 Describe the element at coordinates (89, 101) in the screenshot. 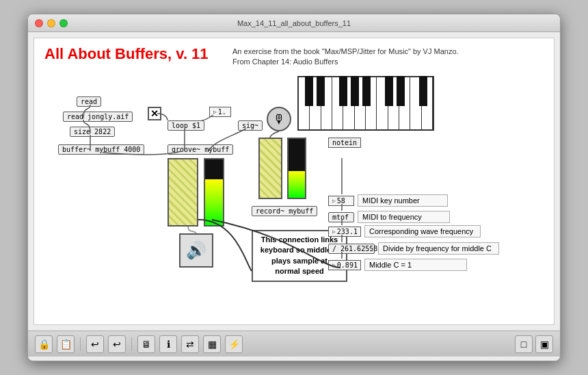

I see `read-object: read` at that location.